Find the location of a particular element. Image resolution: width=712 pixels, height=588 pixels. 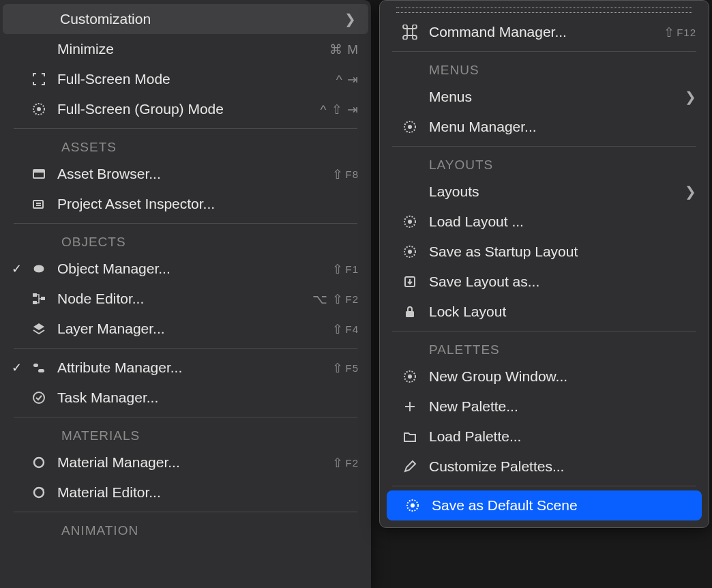

menu-item-lock-layout: Lock Layout is located at coordinates (544, 312).